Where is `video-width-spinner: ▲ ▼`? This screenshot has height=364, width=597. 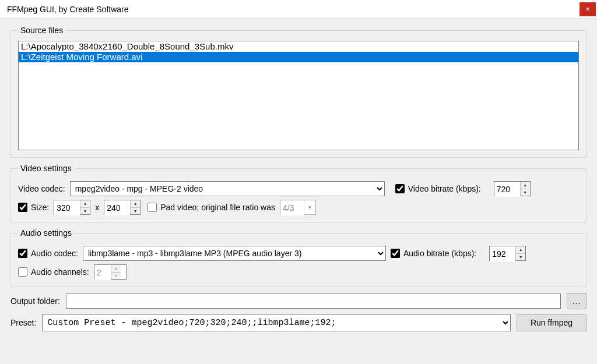
video-width-spinner: ▲ ▼ is located at coordinates (72, 207).